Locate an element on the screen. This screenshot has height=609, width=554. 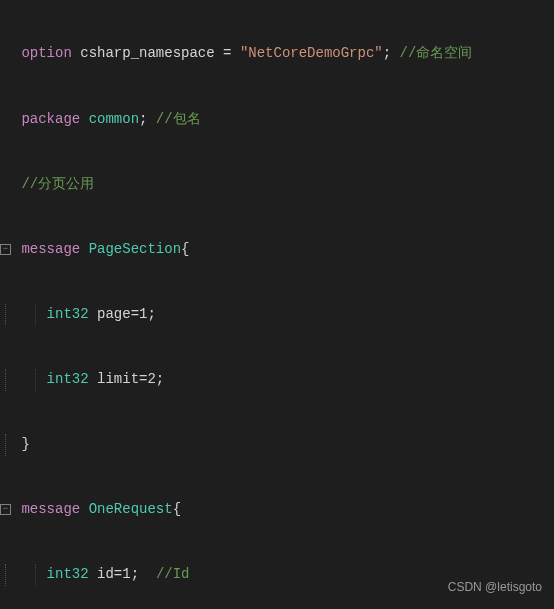
identifier: csharp_namespace is located at coordinates (147, 53).